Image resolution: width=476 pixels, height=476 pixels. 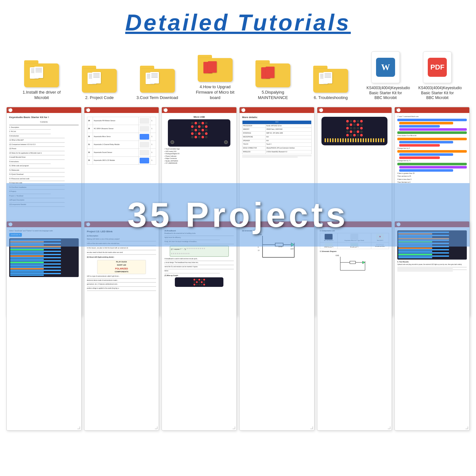 I want to click on file-pdf-label: KS4003(4004)Keyestudio Basic Starter Kit…, so click(x=437, y=93).